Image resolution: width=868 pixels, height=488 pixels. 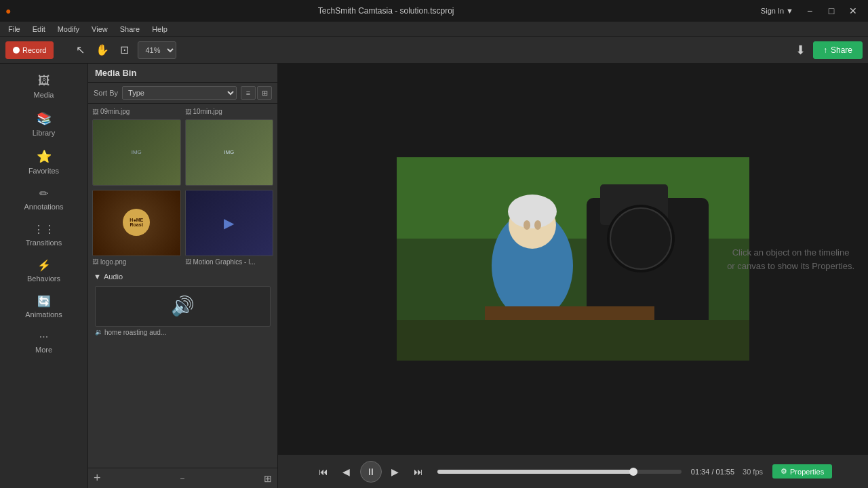 I want to click on media-icon: 🖼, so click(x=44, y=81).